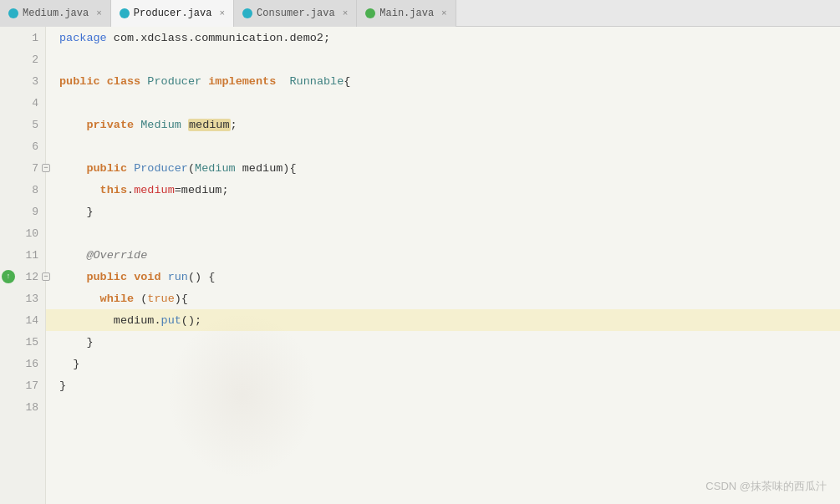 This screenshot has height=504, width=840. What do you see at coordinates (23, 277) in the screenshot?
I see `line-number-12: ↑12−` at bounding box center [23, 277].